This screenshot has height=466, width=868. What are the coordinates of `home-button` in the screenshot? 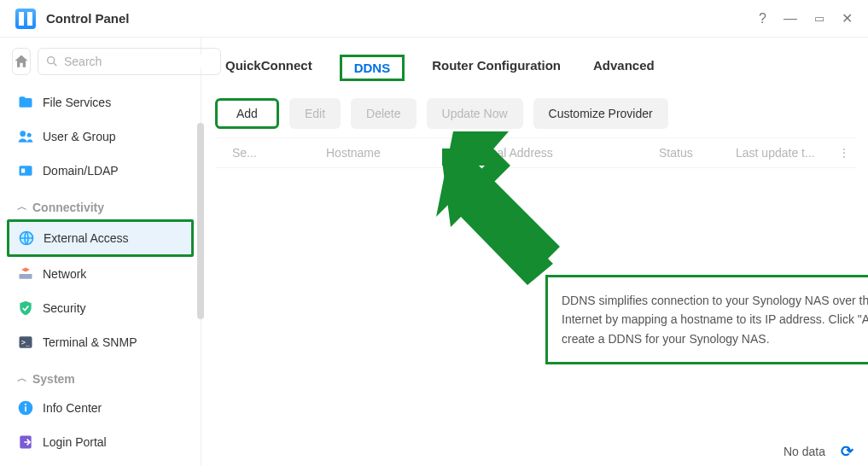 It's located at (21, 61).